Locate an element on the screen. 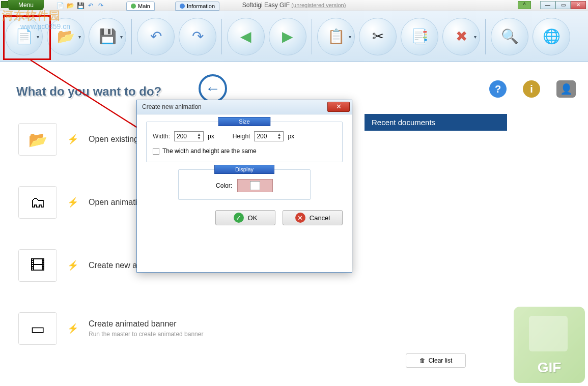 The height and width of the screenshot is (386, 588). same-size-label: The width and height are the same is located at coordinates (210, 151).